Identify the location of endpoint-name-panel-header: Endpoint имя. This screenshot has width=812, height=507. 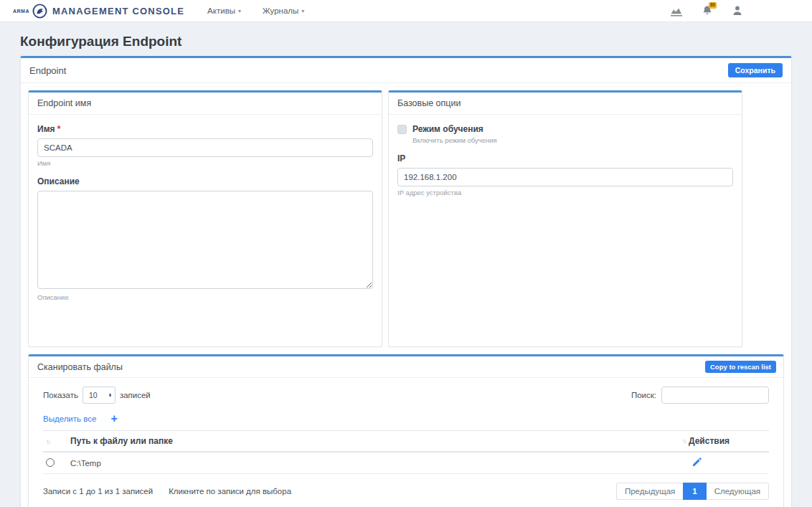
(205, 103).